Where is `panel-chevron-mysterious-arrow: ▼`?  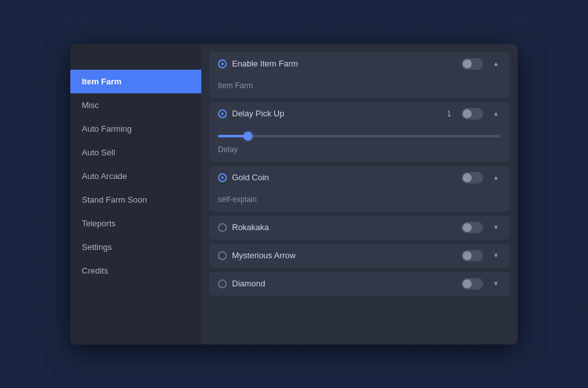 panel-chevron-mysterious-arrow: ▼ is located at coordinates (496, 256).